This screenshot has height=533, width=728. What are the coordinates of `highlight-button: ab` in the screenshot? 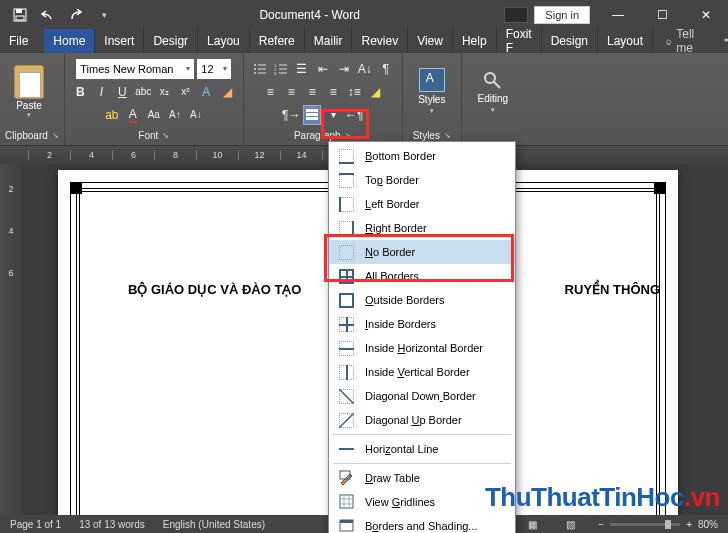 It's located at (112, 115).